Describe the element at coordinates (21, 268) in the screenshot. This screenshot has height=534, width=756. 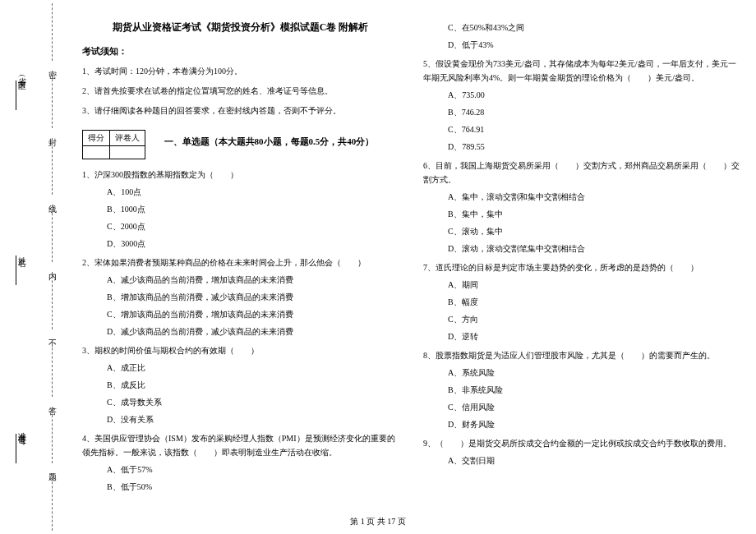
I see `label-name: 姓名` at that location.